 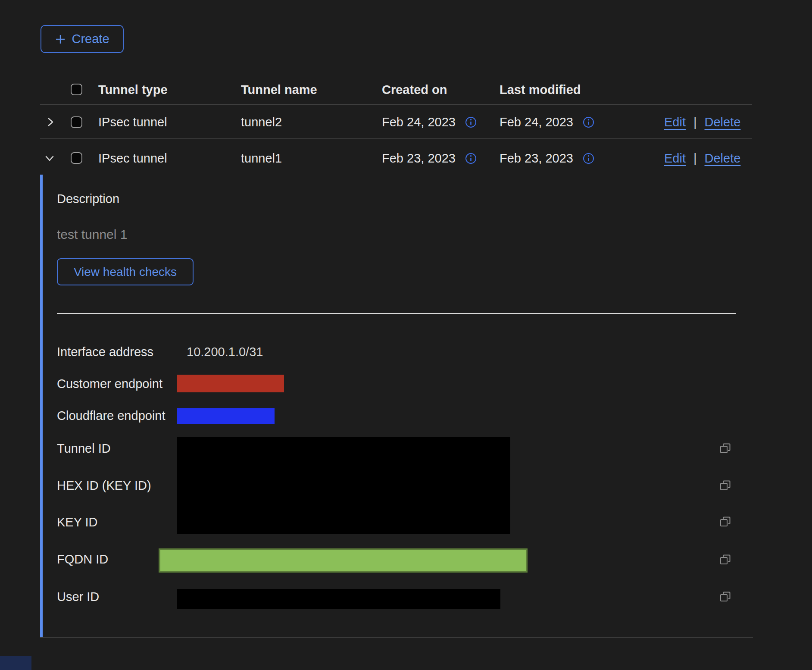 What do you see at coordinates (419, 122) in the screenshot?
I see `created-on-date: Feb 24, 2023` at bounding box center [419, 122].